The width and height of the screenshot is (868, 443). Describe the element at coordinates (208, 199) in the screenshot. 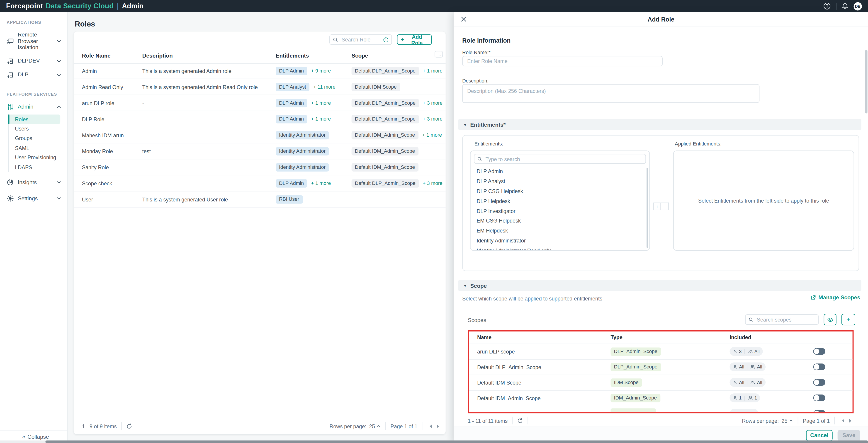

I see `cell-description: This is a system generated User role` at that location.